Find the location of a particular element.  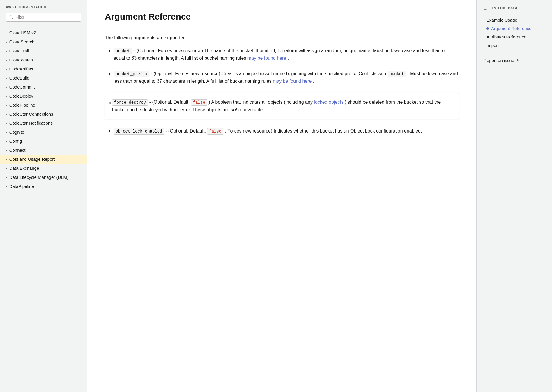

sidebar-item: ›CodeStar Notifications is located at coordinates (44, 123).